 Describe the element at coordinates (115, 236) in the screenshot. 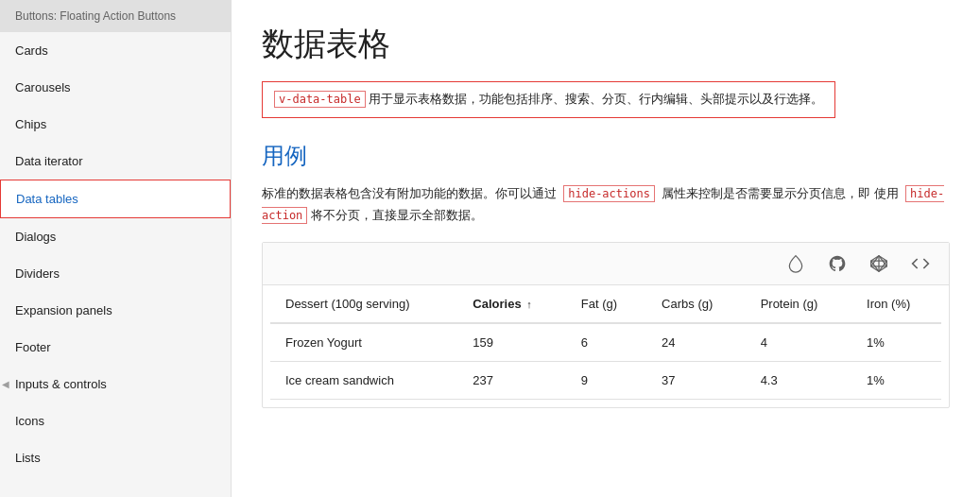

I see `sidebar-item-dialogs: Dialogs` at that location.